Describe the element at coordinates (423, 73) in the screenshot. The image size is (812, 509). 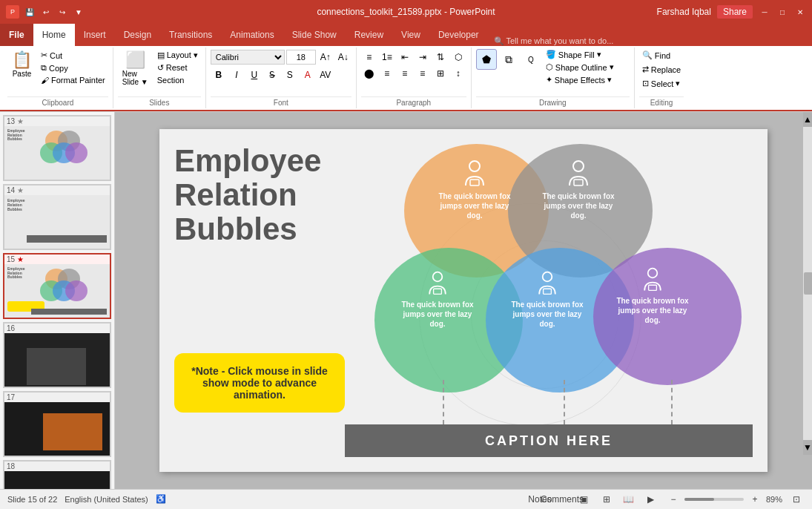
I see `justify-button: ≡` at that location.